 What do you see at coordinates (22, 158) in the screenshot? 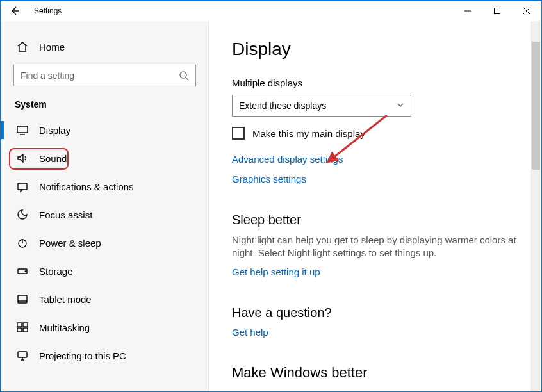
I see `sound-icon` at bounding box center [22, 158].